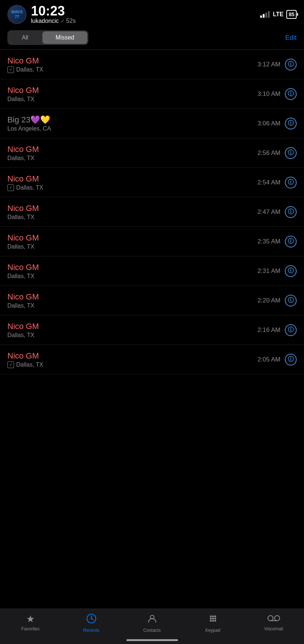  What do you see at coordinates (152, 124) in the screenshot?
I see `call-item: Big 23💜💛 Los Angeles, CA 3:06 AM ⓘ` at bounding box center [152, 124].